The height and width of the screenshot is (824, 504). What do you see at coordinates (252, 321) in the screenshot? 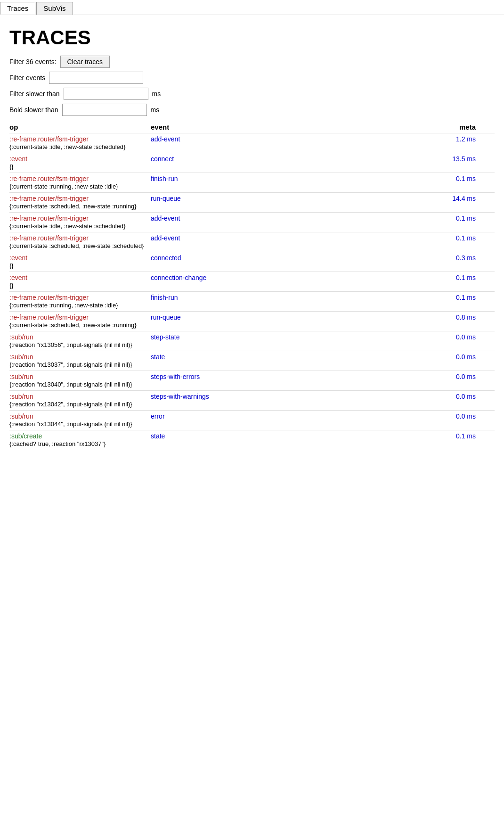
I see `table-row: :re-frame.router/fsm-trigger run-queue 0…` at bounding box center [252, 321].